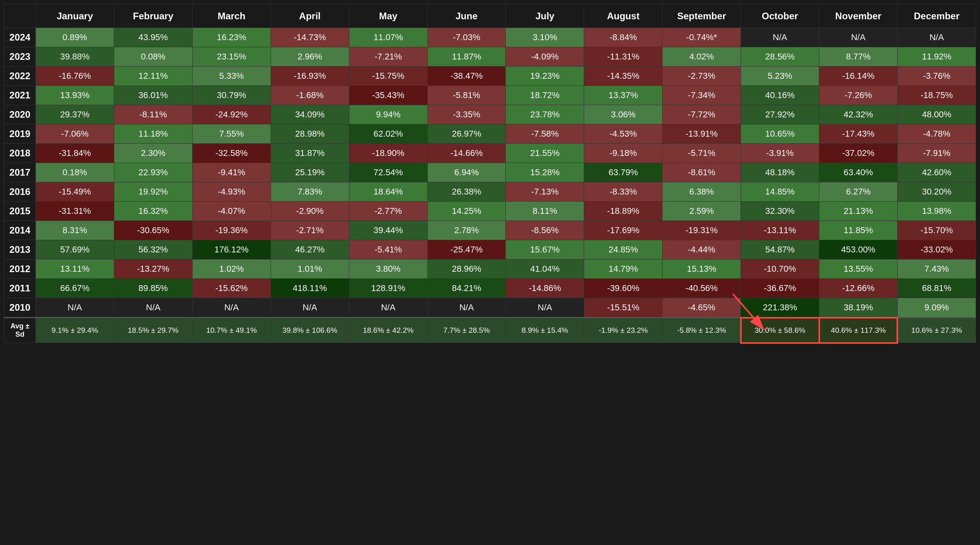 This screenshot has height=545, width=980. What do you see at coordinates (490, 192) in the screenshot?
I see `table-row: 2016-15.49%19.92%-4.93%7.83%18.64%26.38%…` at bounding box center [490, 192].